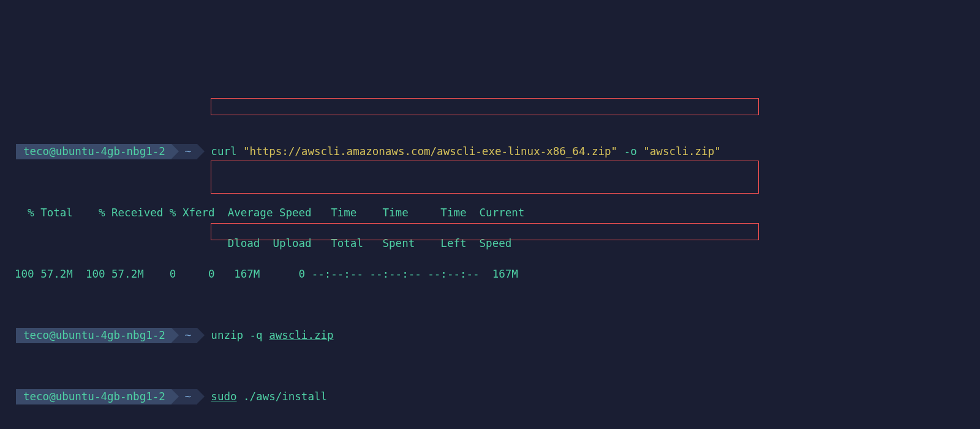 The width and height of the screenshot is (980, 429). What do you see at coordinates (490, 397) in the screenshot?
I see `prompt-line-3: teco@ubuntu-4gb-nbg1-2~sudo ./aws/instal…` at bounding box center [490, 397].